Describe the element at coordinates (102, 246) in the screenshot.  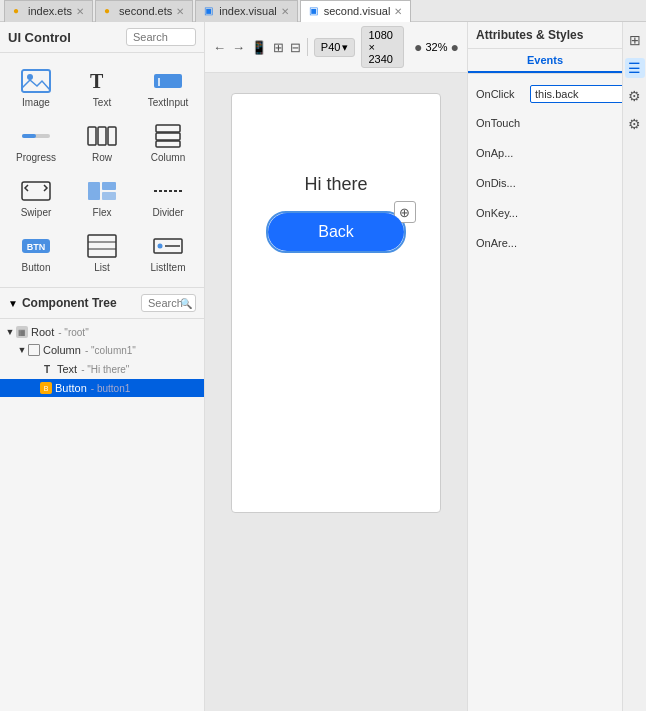
I see `list-icon` at that location.